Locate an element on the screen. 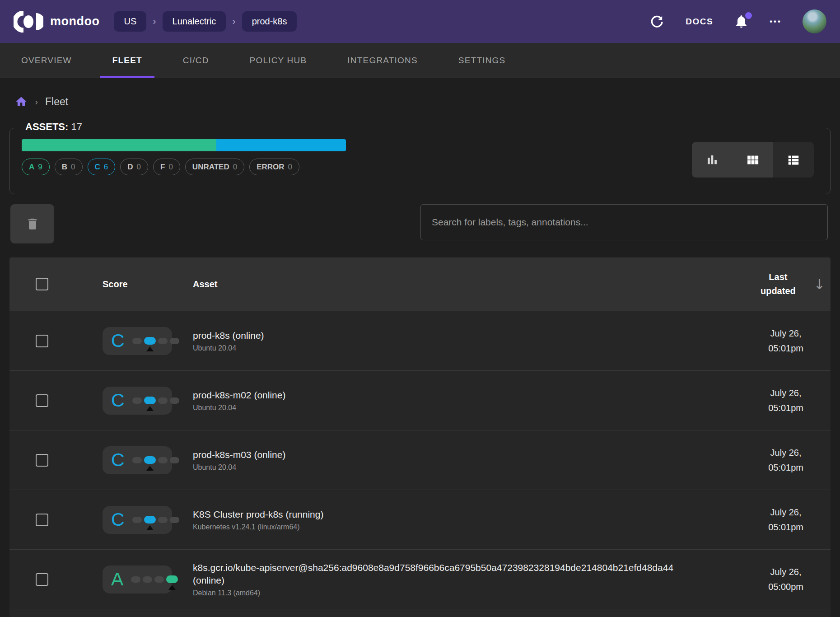 The height and width of the screenshot is (617, 840). asset-platform: Debian 11.3 (amd64) is located at coordinates (437, 593).